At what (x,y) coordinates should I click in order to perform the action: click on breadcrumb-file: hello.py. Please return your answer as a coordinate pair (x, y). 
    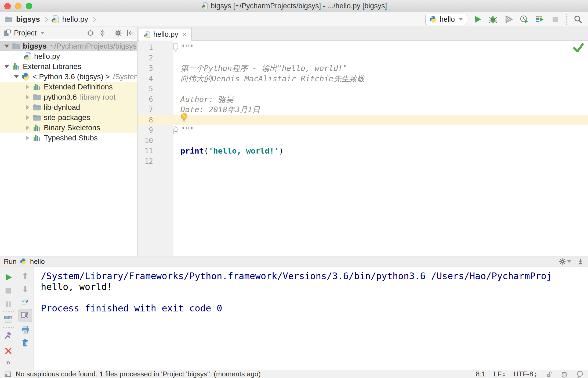
    Looking at the image, I should click on (75, 19).